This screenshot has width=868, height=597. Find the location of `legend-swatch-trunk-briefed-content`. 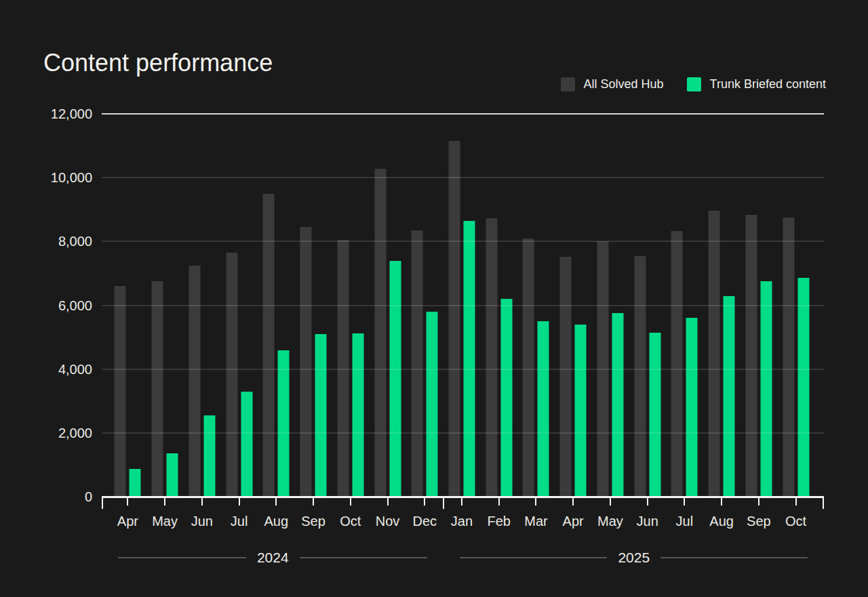

legend-swatch-trunk-briefed-content is located at coordinates (694, 84).